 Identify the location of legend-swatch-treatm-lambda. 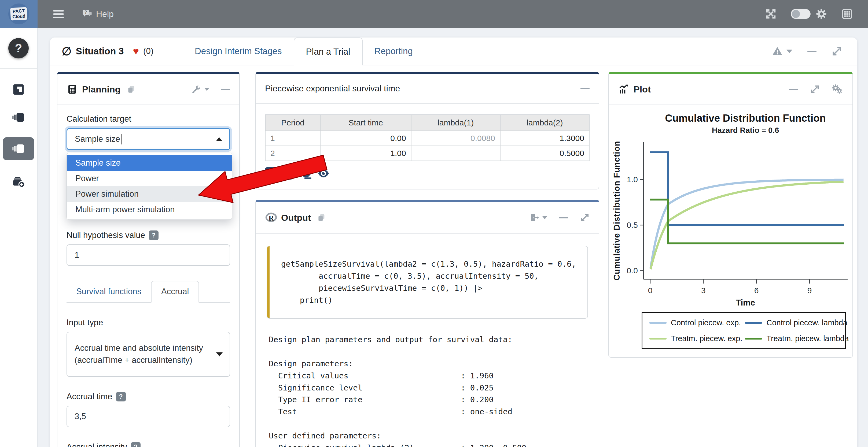
(753, 339).